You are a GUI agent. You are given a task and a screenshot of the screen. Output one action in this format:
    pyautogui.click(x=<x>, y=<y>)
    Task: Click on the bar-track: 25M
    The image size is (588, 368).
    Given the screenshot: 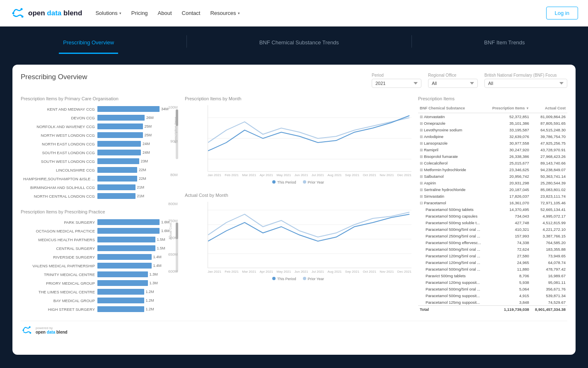 What is the action you would take?
    pyautogui.click(x=137, y=126)
    